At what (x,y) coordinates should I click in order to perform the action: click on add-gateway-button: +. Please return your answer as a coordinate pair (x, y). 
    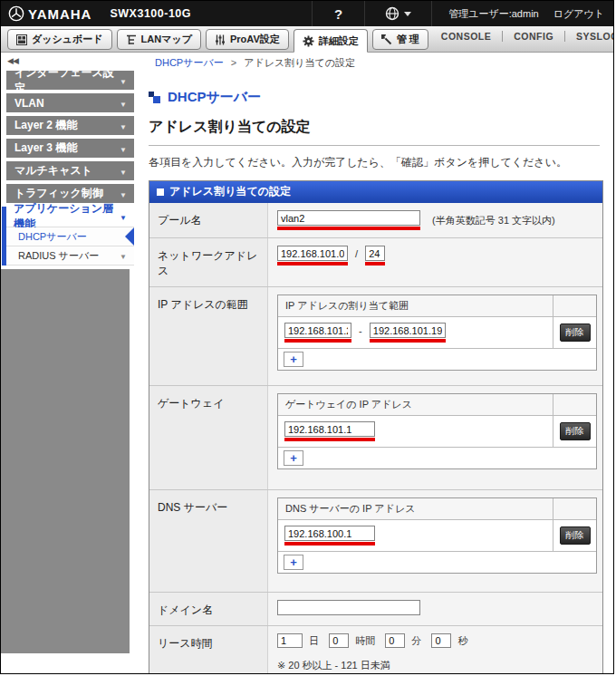
    Looking at the image, I should click on (294, 459).